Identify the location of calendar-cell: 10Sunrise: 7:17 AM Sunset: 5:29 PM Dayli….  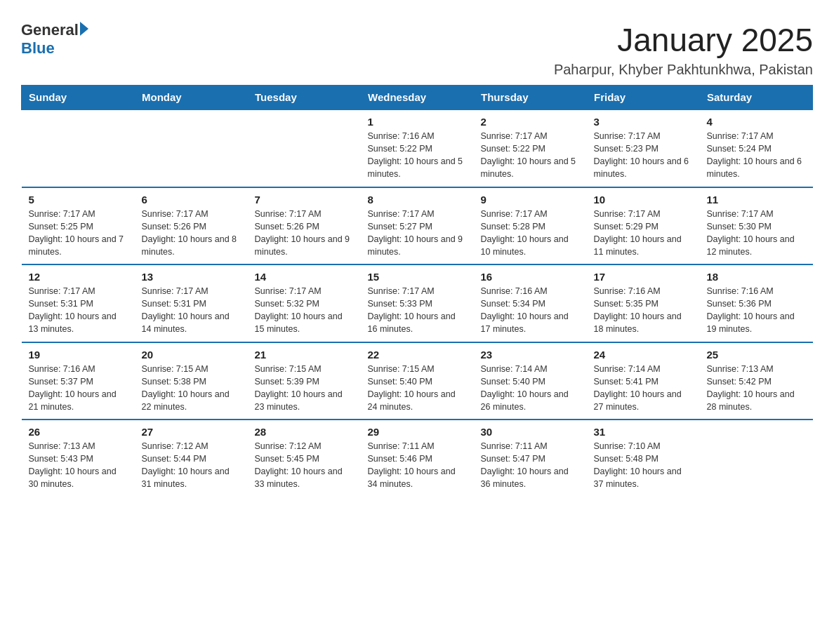
(643, 226).